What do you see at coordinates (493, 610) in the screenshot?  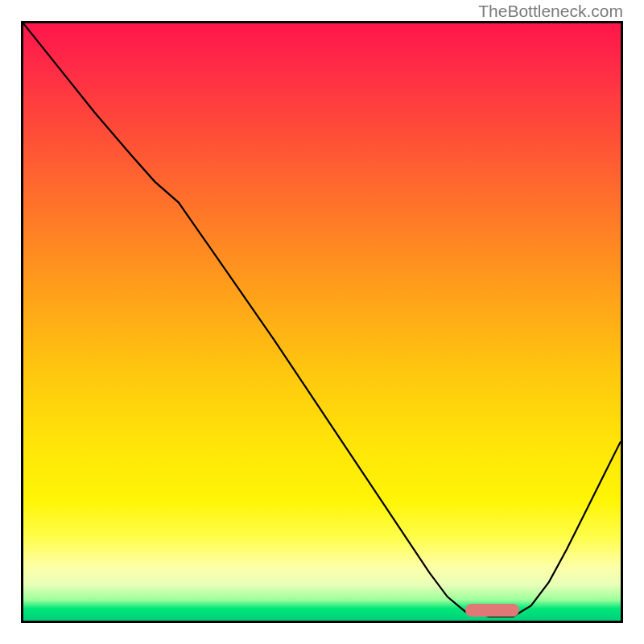 I see `optimal-range-marker` at bounding box center [493, 610].